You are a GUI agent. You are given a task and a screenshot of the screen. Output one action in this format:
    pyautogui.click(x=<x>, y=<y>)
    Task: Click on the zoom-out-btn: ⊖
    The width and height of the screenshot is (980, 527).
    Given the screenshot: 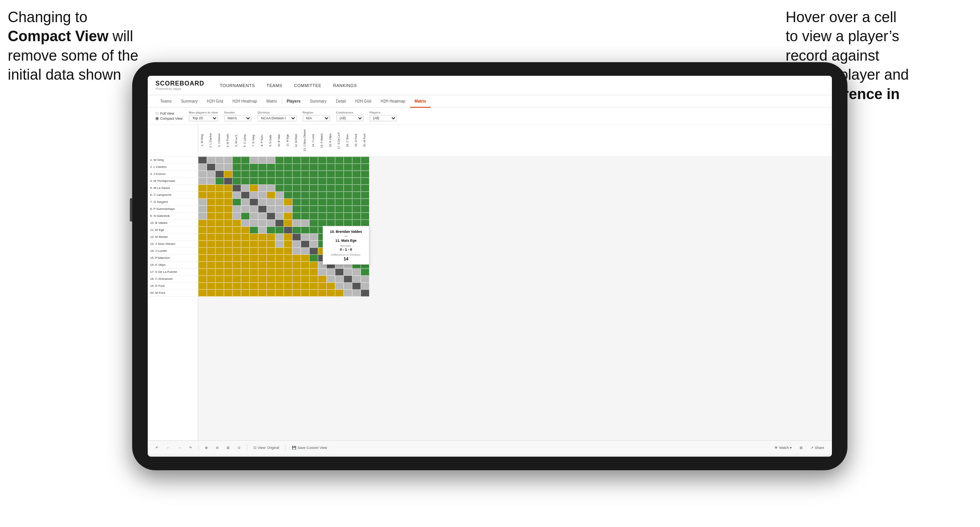 What is the action you would take?
    pyautogui.click(x=217, y=448)
    